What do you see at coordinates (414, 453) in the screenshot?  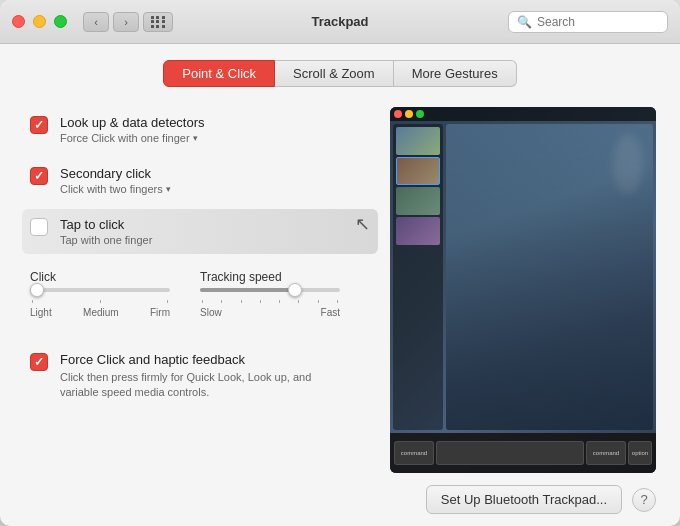 I see `preview-key-label: command` at bounding box center [414, 453].